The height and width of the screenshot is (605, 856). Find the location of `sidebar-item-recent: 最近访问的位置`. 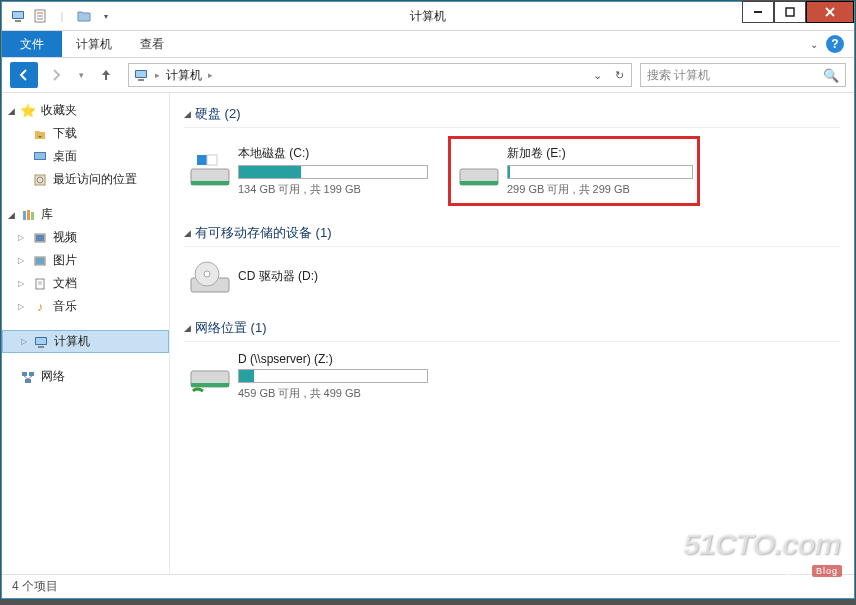

sidebar-item-recent: 最近访问的位置 is located at coordinates (86, 180).